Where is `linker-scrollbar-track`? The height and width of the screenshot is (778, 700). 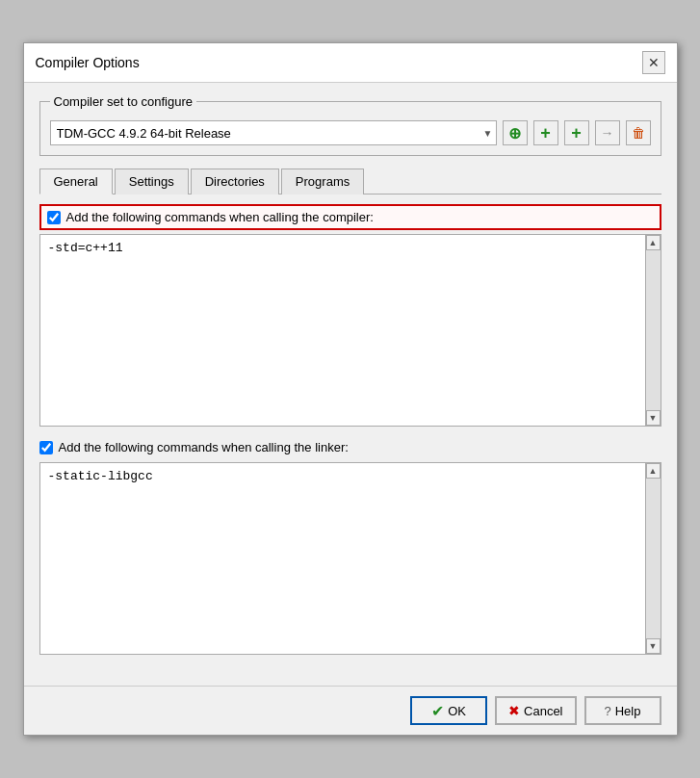 linker-scrollbar-track is located at coordinates (653, 558).